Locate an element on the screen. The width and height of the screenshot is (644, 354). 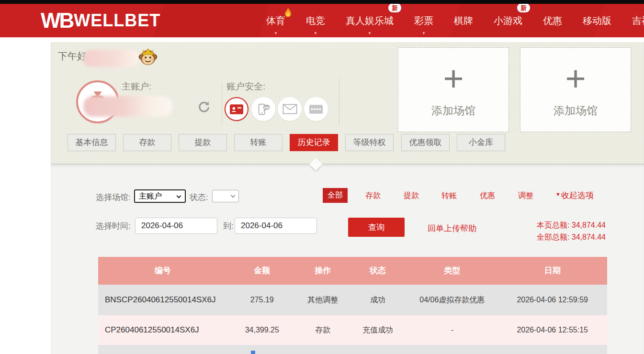
header-date: 日期 is located at coordinates (553, 271).